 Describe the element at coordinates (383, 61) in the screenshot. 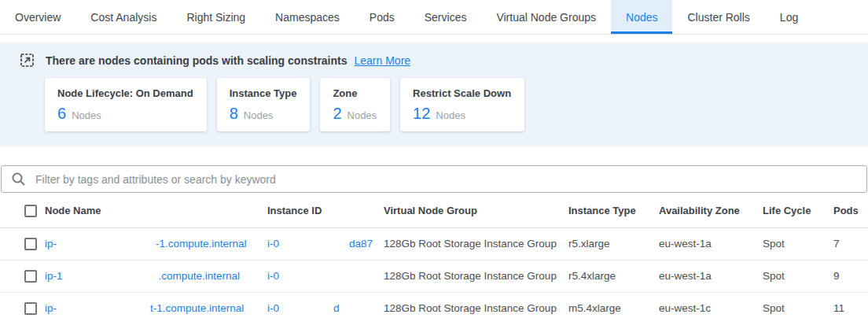

I see `learn-more-link: Learn More` at that location.